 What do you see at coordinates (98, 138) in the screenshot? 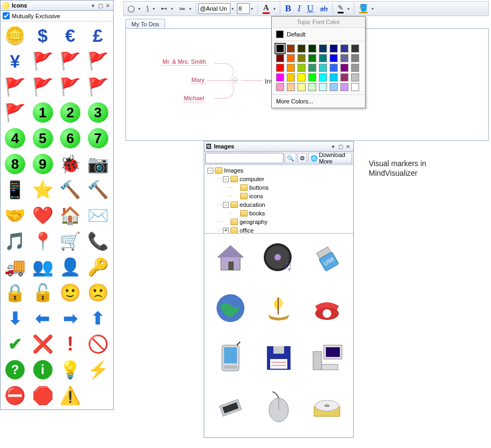
I see `icon-num-7: 7` at bounding box center [98, 138].